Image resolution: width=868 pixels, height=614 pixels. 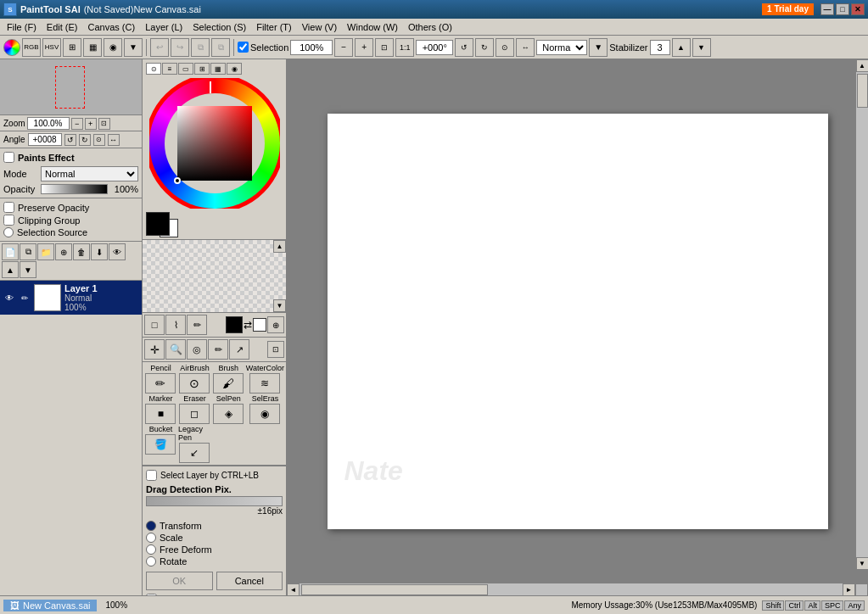 I want to click on color-mix-tab: ⊞, so click(x=202, y=69).